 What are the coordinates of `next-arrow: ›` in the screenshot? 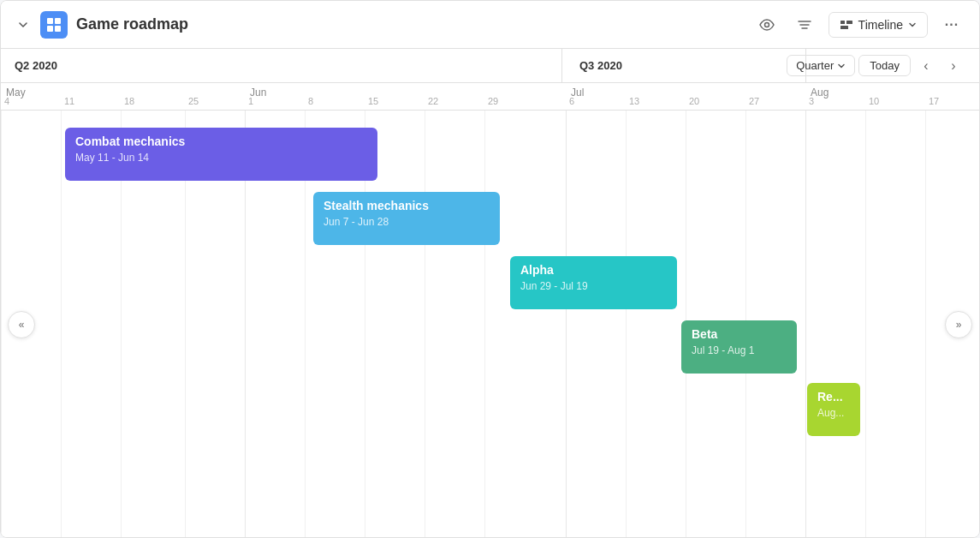 It's located at (953, 66).